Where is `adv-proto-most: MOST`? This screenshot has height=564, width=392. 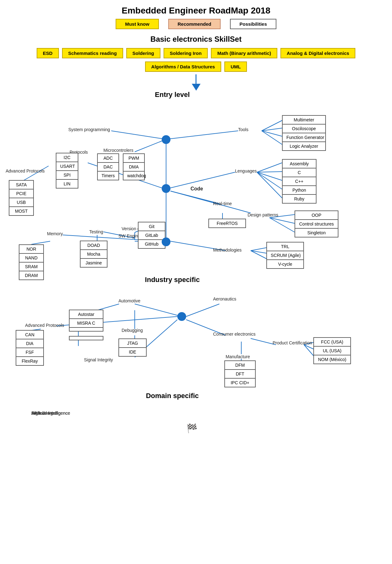 adv-proto-most: MOST is located at coordinates (21, 211).